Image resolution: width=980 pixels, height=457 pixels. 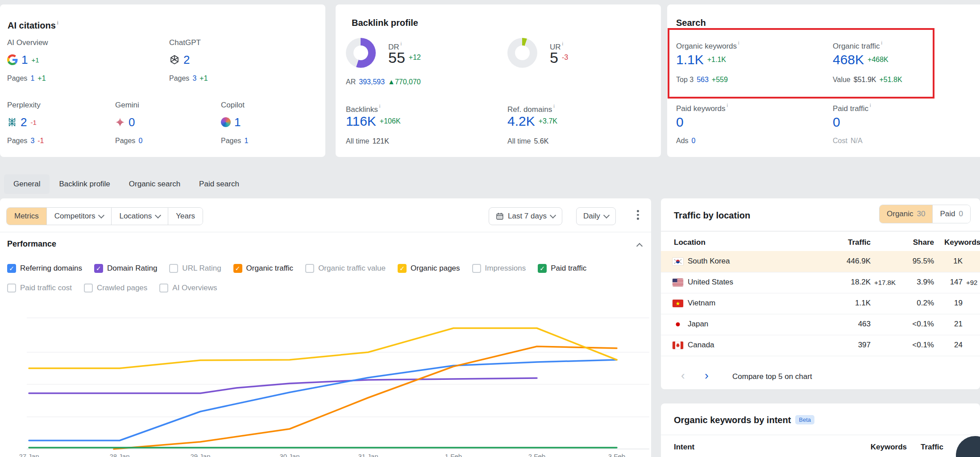 What do you see at coordinates (24, 105) in the screenshot?
I see `perplexity-label: Perplexity` at bounding box center [24, 105].